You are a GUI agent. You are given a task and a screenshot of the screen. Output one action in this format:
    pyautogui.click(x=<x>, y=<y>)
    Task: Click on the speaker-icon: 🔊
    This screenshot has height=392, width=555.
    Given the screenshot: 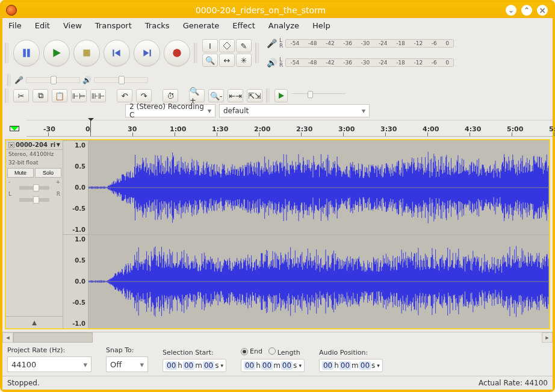 What is the action you would take?
    pyautogui.click(x=87, y=80)
    